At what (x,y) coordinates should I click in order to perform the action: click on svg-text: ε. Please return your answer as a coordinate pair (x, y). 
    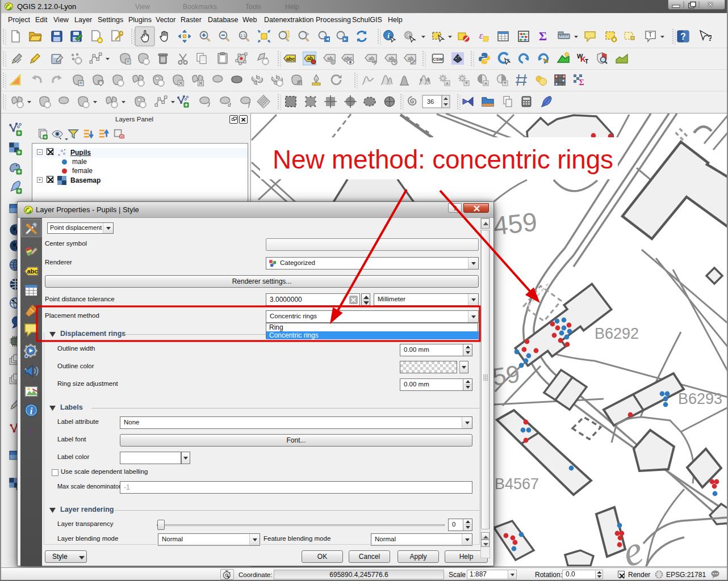
    Looking at the image, I should click on (32, 430).